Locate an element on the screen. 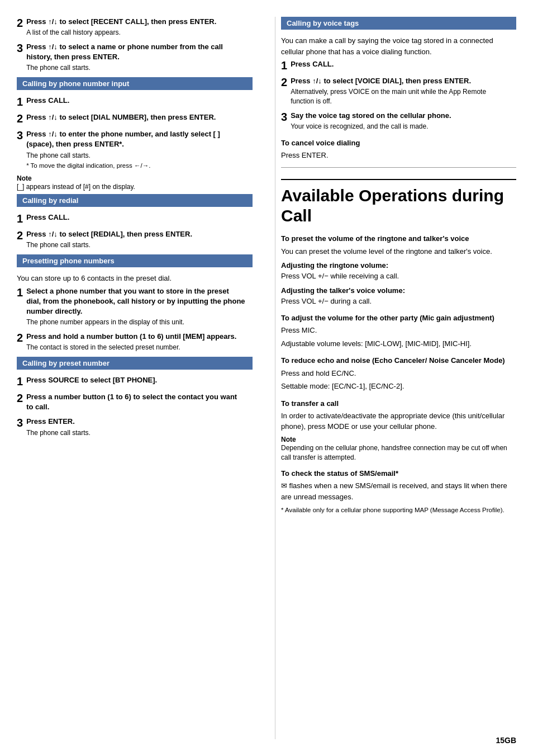 The height and width of the screenshot is (756, 533). step-content: Press SOURCE to select [BT PHONE]. is located at coordinates (136, 380).